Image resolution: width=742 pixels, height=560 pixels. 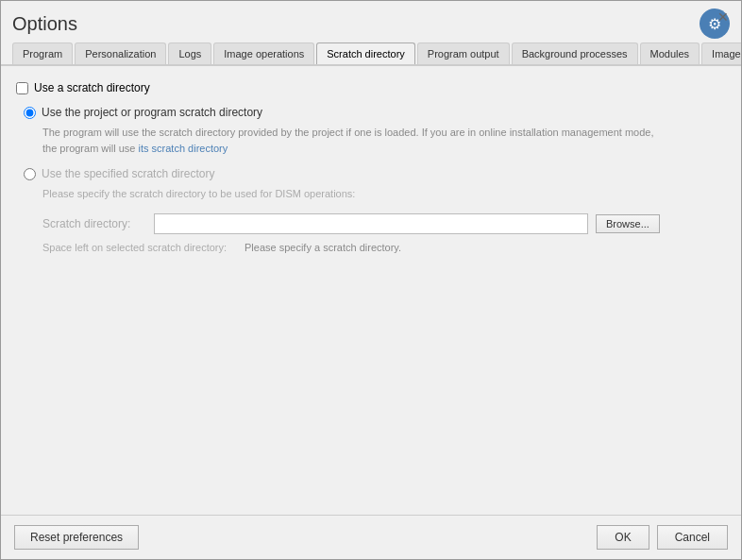 I want to click on ok-button: OK, so click(x=623, y=537).